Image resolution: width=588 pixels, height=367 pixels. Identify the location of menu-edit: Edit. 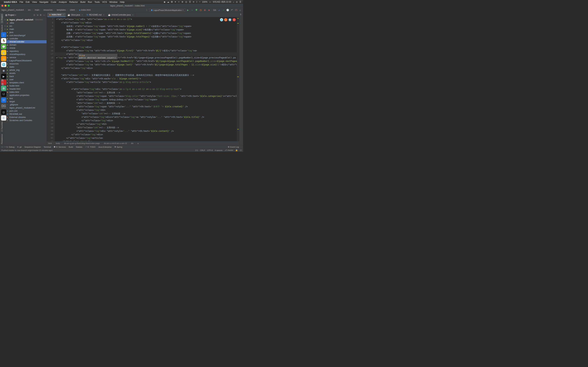
(28, 2).